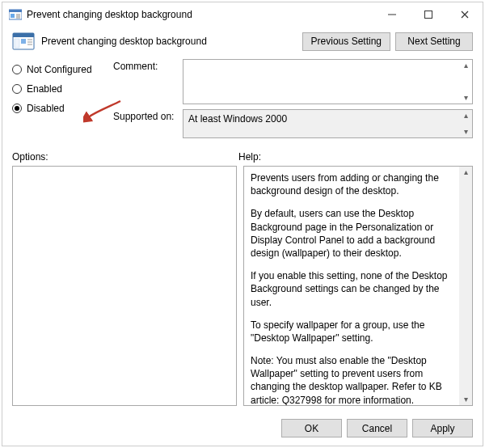 The height and width of the screenshot is (448, 485). What do you see at coordinates (293, 124) in the screenshot?
I see `supported-row: Supported on: At least Windows 2000 ▴ ▾` at bounding box center [293, 124].